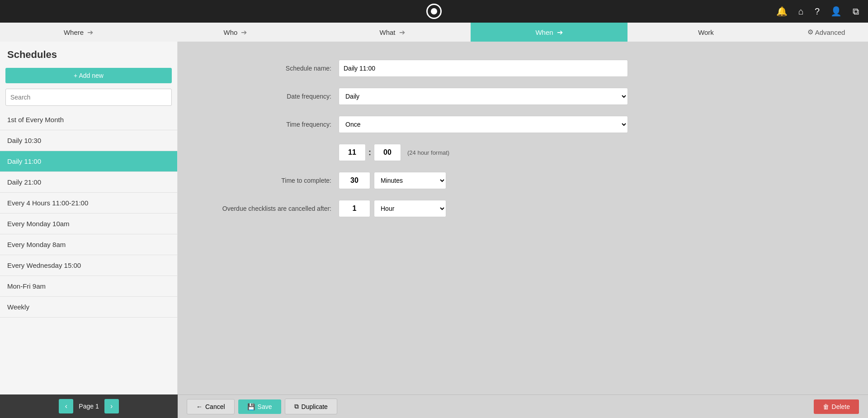 The width and height of the screenshot is (868, 418). What do you see at coordinates (523, 209) in the screenshot?
I see `overdue-row: Overdue checklists are cancelled after: …` at bounding box center [523, 209].